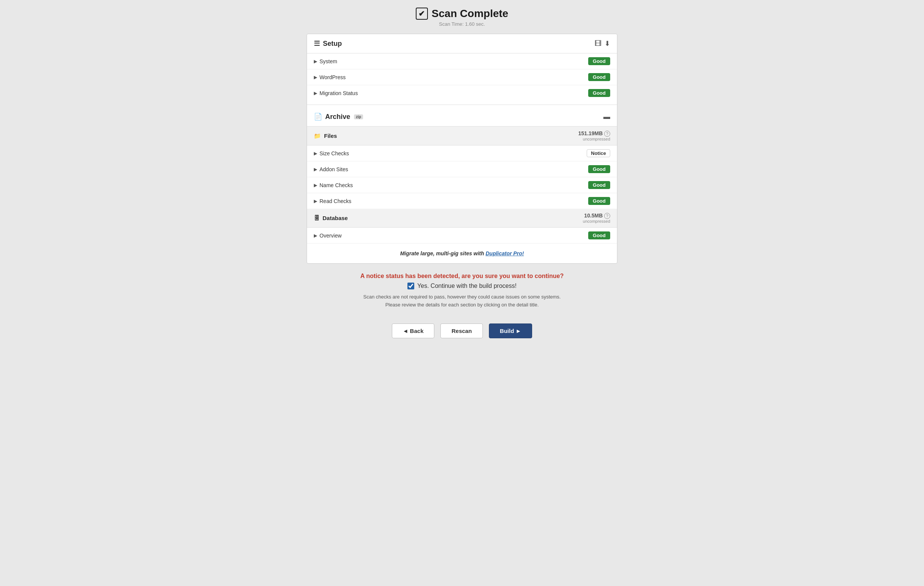  I want to click on addon-sites-row: ▶ Addon Sites Good, so click(462, 170).